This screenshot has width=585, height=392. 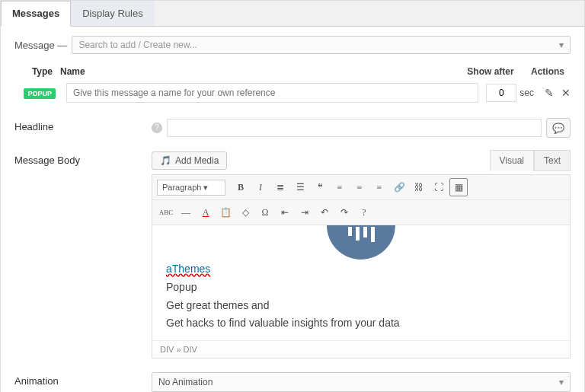 I want to click on header-name: Name, so click(x=258, y=72).